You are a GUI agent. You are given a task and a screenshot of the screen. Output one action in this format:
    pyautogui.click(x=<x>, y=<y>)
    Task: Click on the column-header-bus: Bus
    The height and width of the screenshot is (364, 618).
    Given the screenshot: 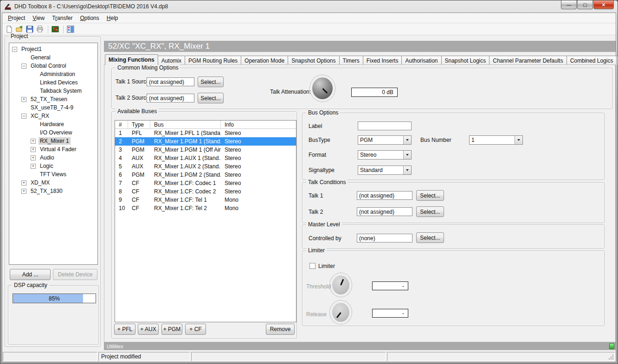 What is the action you would take?
    pyautogui.click(x=186, y=124)
    